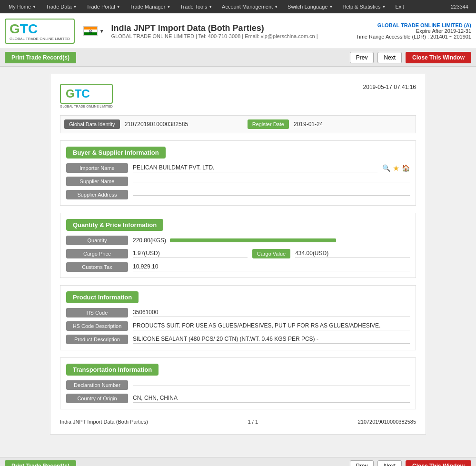 The height and width of the screenshot is (466, 476). I want to click on nav-trade-tools: Trade Tools ▼, so click(196, 7).